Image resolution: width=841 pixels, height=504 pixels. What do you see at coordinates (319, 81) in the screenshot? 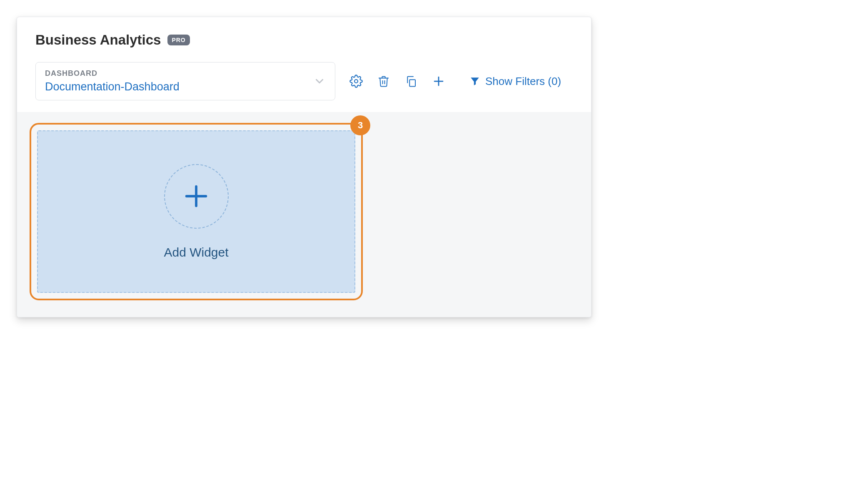
I see `chevron-down-icon` at bounding box center [319, 81].